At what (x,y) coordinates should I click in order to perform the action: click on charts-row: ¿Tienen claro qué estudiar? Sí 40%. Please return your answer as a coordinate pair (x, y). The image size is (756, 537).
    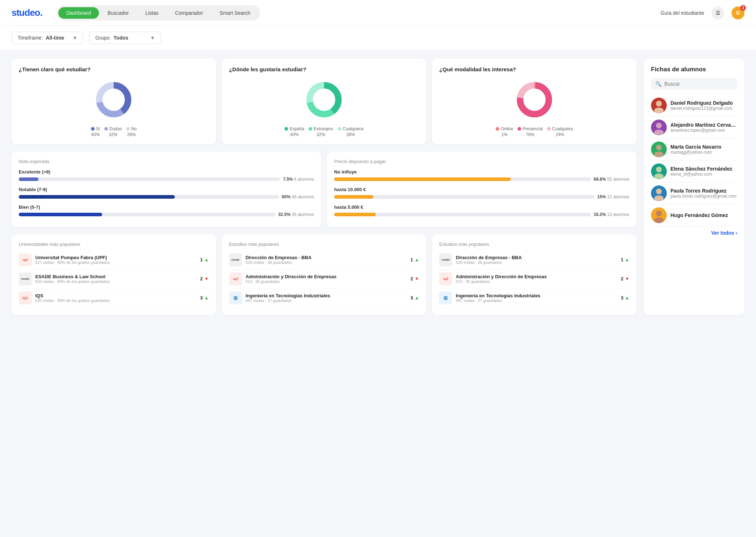
    Looking at the image, I should click on (324, 101).